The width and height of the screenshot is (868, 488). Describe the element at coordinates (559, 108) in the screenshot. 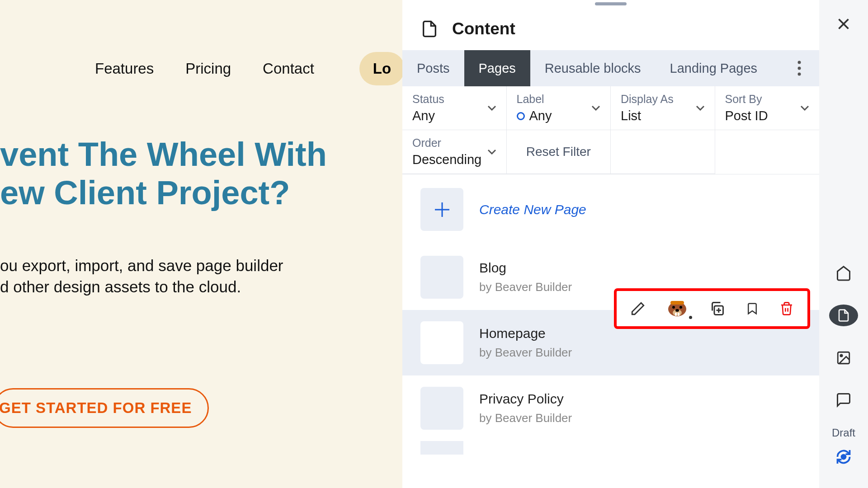

I see `filter-label: Label Any` at that location.